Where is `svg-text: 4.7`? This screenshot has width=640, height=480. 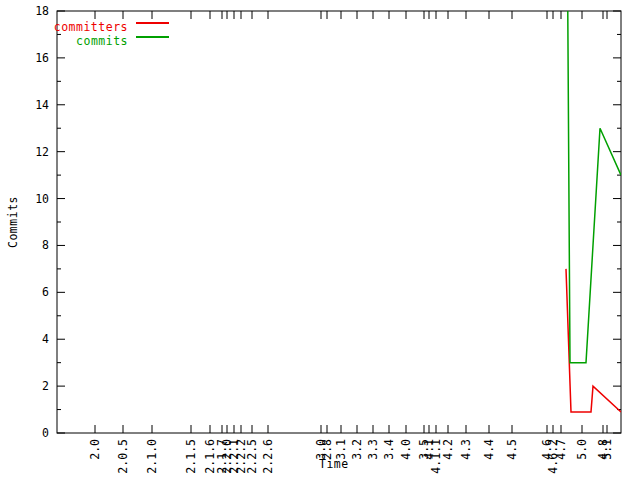 svg-text: 4.7 is located at coordinates (561, 450).